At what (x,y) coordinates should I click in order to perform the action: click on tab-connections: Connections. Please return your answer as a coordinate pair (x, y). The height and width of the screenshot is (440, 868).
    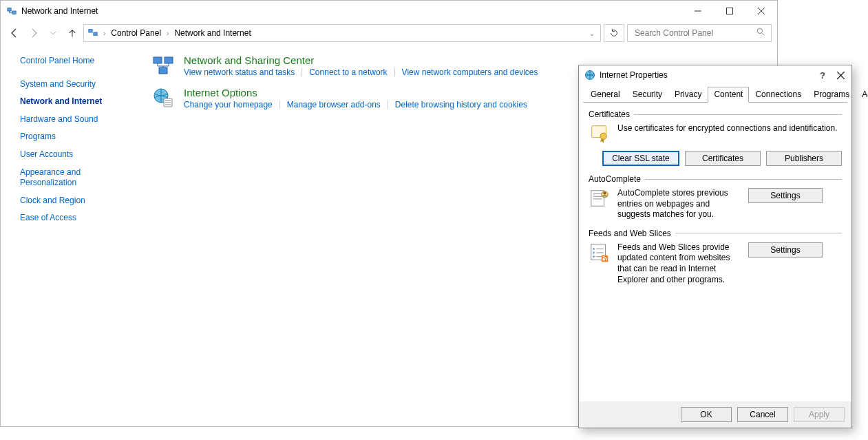
    Looking at the image, I should click on (778, 95).